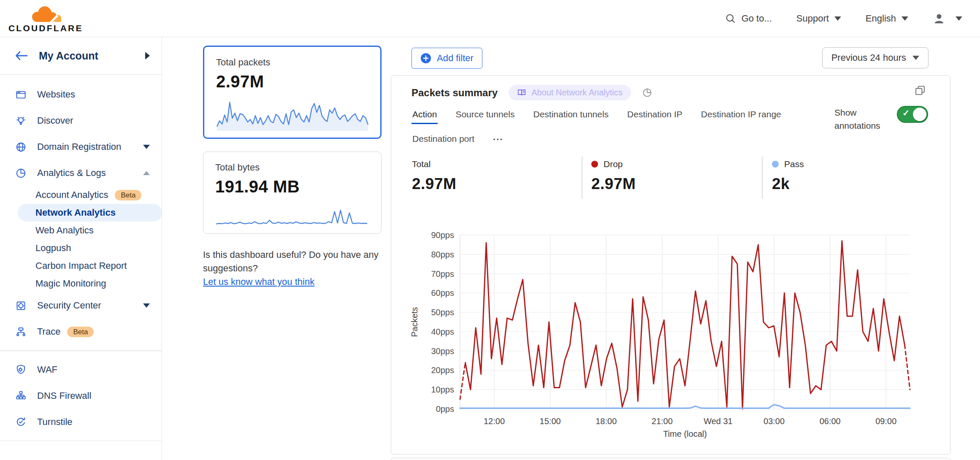 The width and height of the screenshot is (980, 460). I want to click on sidebar-item-web-analytics: Web Analytics, so click(81, 230).